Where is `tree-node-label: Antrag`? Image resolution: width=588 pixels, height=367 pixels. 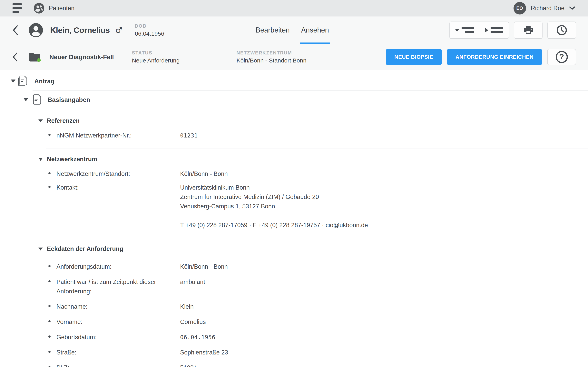 tree-node-label: Antrag is located at coordinates (44, 81).